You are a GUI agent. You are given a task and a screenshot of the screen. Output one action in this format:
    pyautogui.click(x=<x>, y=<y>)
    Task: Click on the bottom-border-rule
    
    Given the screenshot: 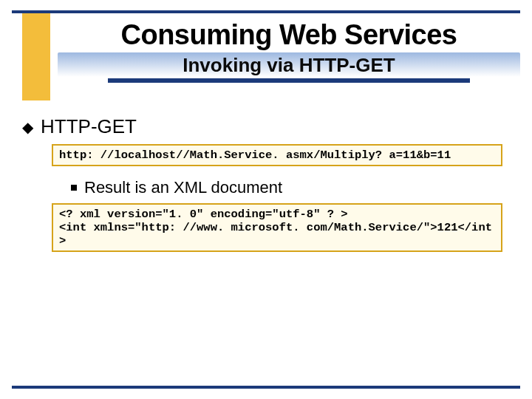 What is the action you would take?
    pyautogui.click(x=266, y=387)
    